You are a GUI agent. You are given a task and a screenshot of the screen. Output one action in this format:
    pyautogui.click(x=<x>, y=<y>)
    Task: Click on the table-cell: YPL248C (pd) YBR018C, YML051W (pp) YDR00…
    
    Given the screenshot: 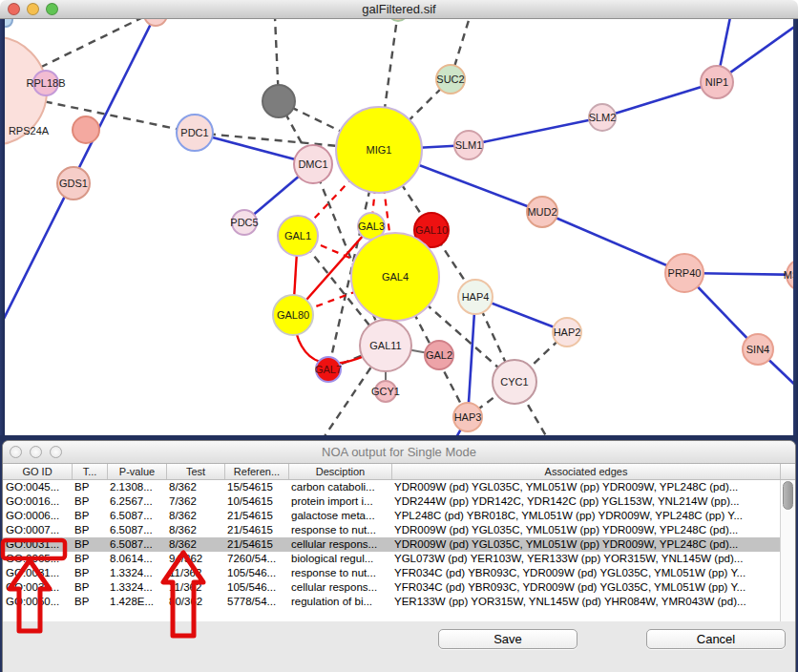 What is the action you would take?
    pyautogui.click(x=586, y=515)
    